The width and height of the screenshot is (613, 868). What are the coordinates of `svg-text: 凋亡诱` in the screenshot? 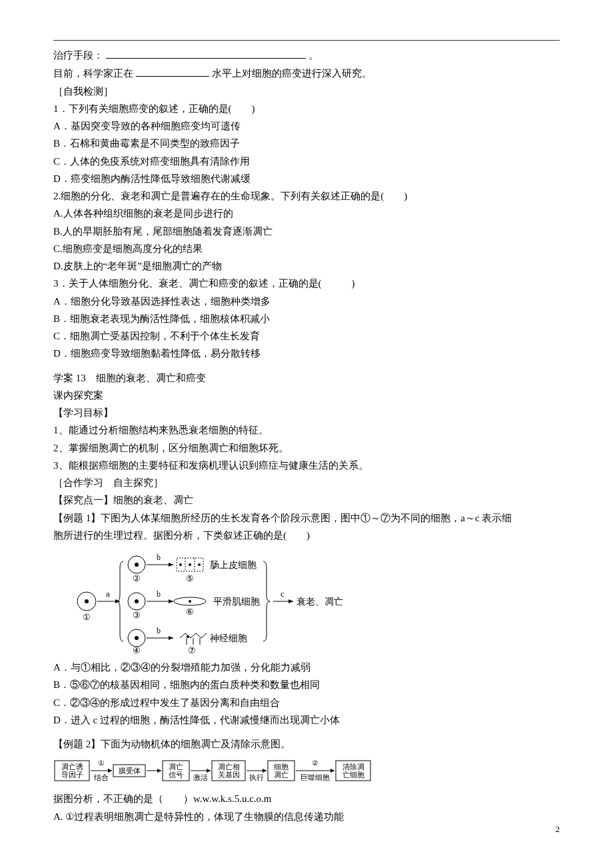 It's located at (72, 767).